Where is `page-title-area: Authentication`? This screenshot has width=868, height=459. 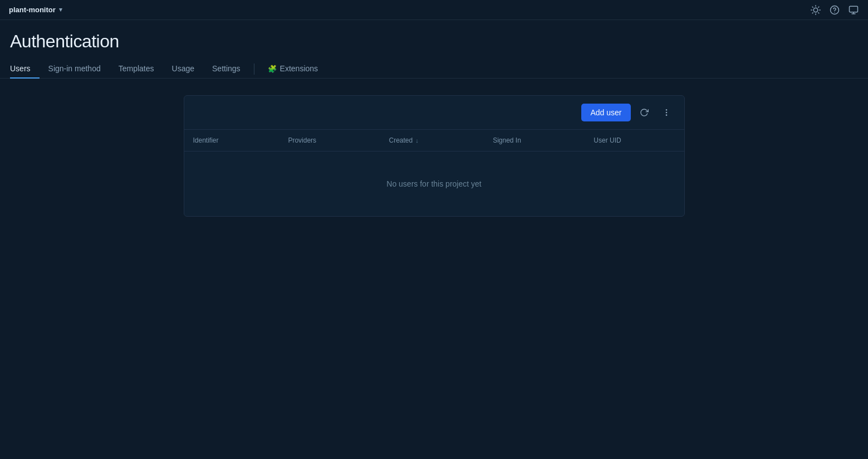
page-title-area: Authentication is located at coordinates (434, 36).